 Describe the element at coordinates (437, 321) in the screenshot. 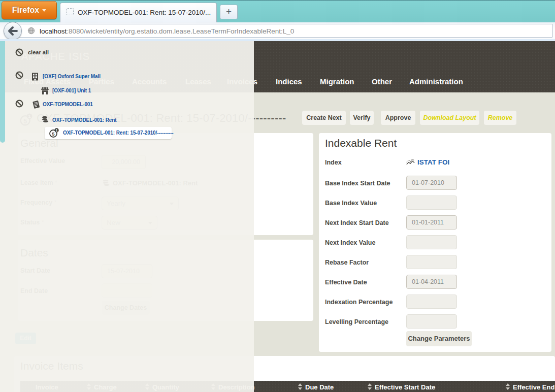

I see `field-row: Levelling Percentage` at that location.